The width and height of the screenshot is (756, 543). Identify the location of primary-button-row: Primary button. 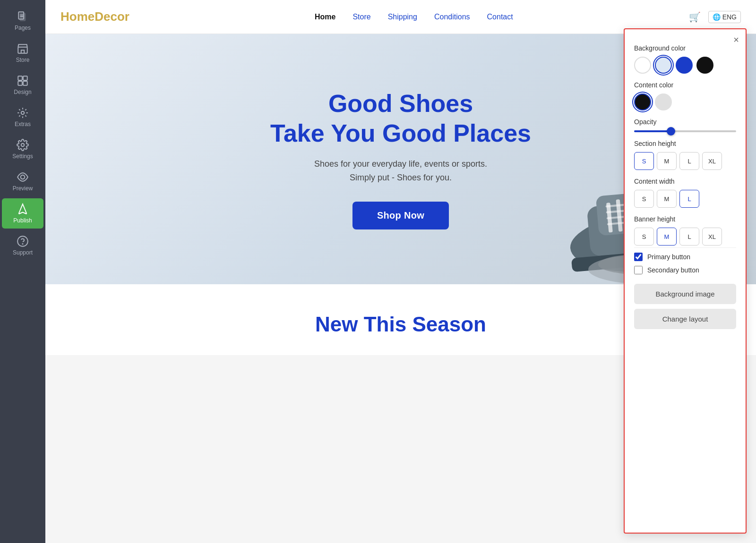
(685, 257).